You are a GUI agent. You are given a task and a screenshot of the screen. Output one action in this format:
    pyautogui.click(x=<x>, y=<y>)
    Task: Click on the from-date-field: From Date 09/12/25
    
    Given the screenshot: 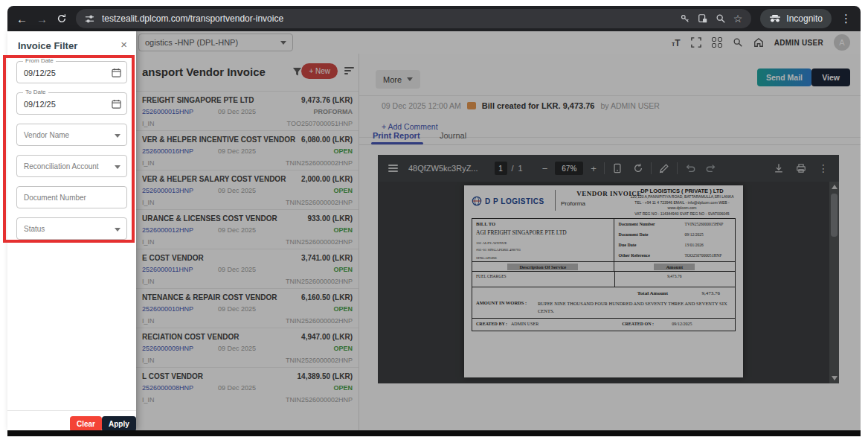 What is the action you would take?
    pyautogui.click(x=71, y=72)
    